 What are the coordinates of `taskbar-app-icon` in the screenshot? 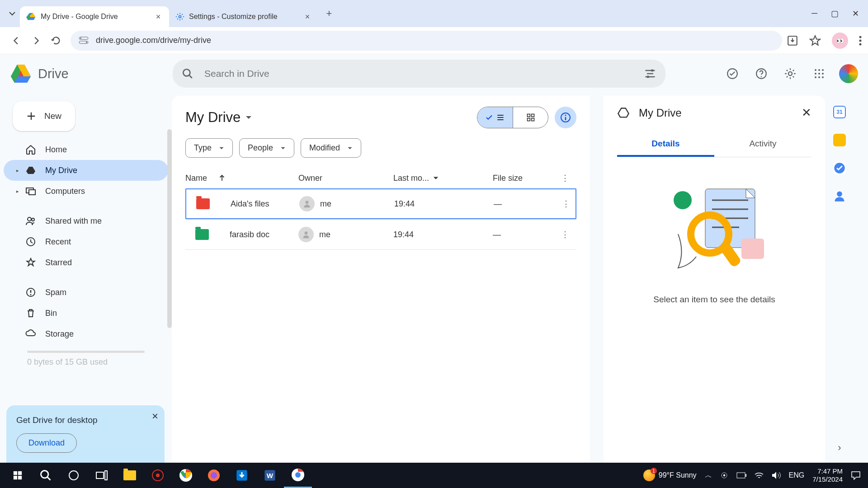 It's located at (158, 475).